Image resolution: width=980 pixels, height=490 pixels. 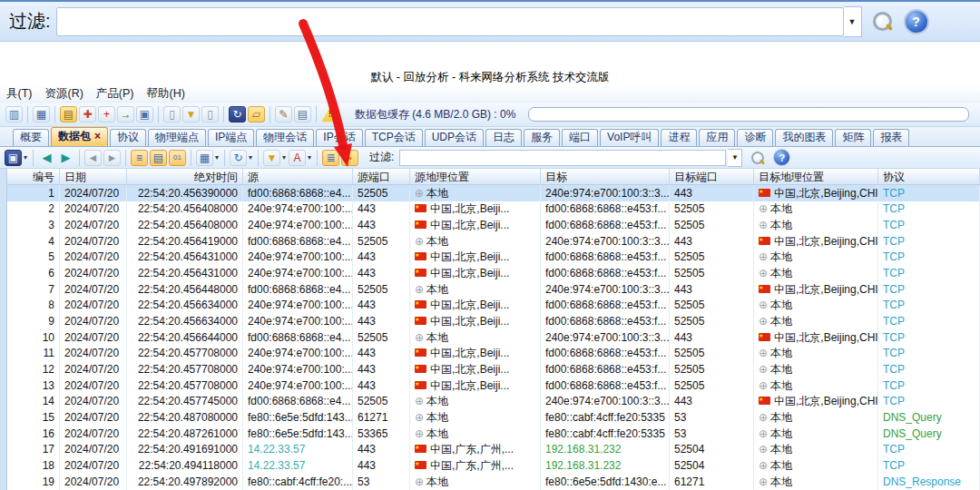 What do you see at coordinates (580, 138) in the screenshot?
I see `tab-item: 端口` at bounding box center [580, 138].